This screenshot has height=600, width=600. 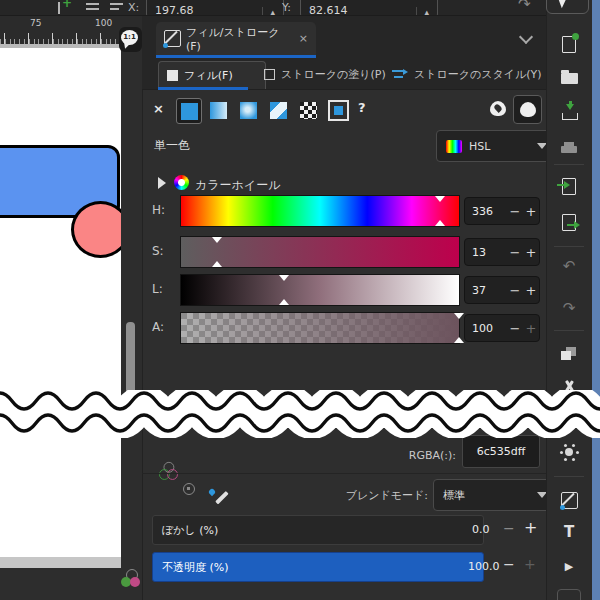 What do you see at coordinates (215, 8) in the screenshot?
I see `x-coordinate-input: 197.68▴` at bounding box center [215, 8].